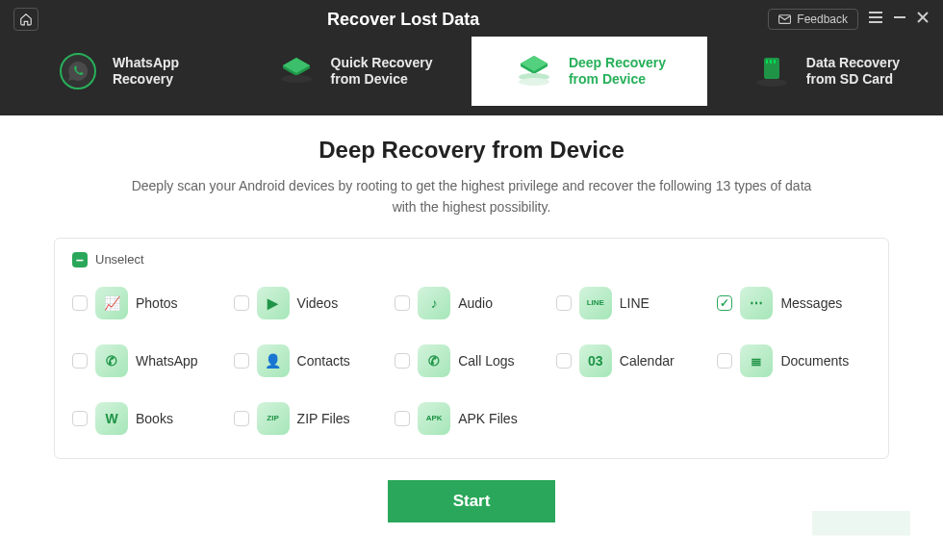 This screenshot has height=560, width=943. Describe the element at coordinates (434, 361) in the screenshot. I see `calllogs-icon: ✆` at that location.